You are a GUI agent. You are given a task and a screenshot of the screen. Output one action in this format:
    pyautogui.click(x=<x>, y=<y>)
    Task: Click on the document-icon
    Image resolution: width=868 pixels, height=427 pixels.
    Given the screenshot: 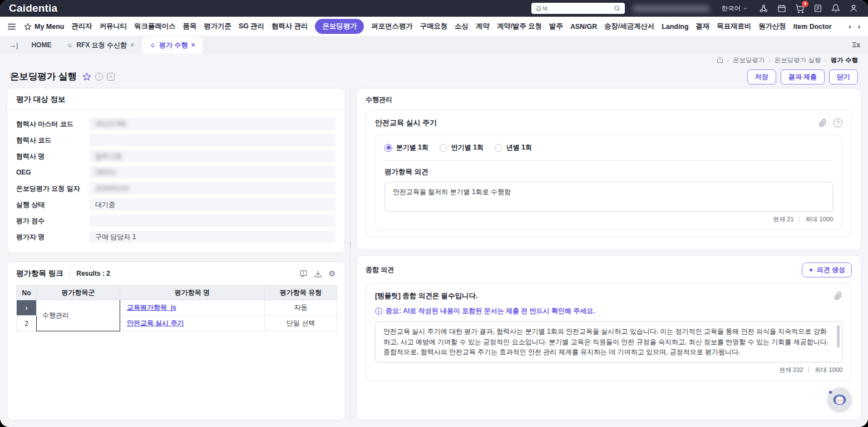 What is the action you would take?
    pyautogui.click(x=818, y=8)
    